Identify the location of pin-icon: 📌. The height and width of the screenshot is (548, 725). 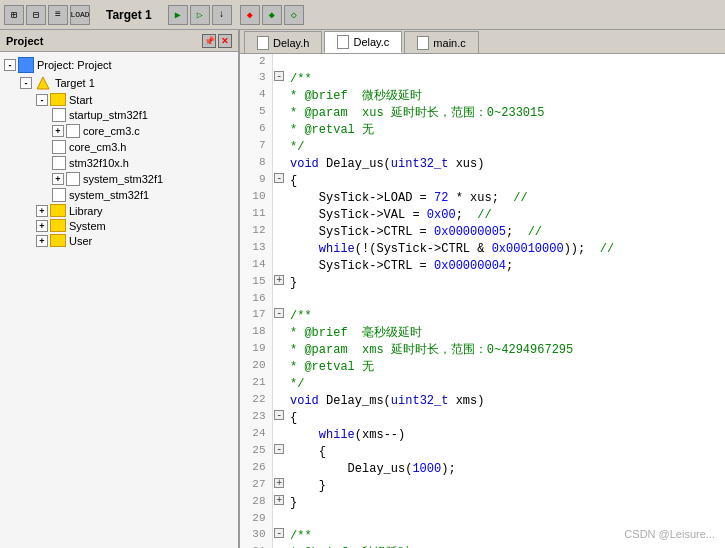
(209, 41).